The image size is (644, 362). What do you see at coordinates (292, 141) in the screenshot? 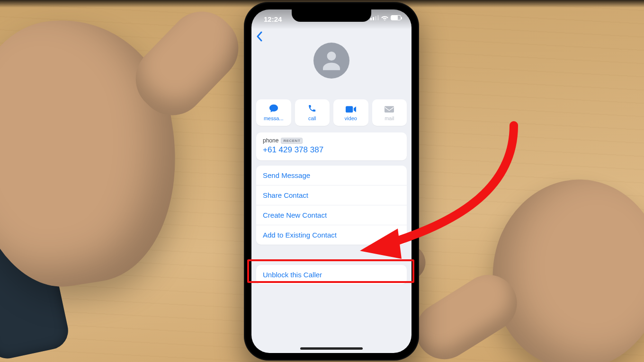
I see `recent-badge: RECENT` at bounding box center [292, 141].